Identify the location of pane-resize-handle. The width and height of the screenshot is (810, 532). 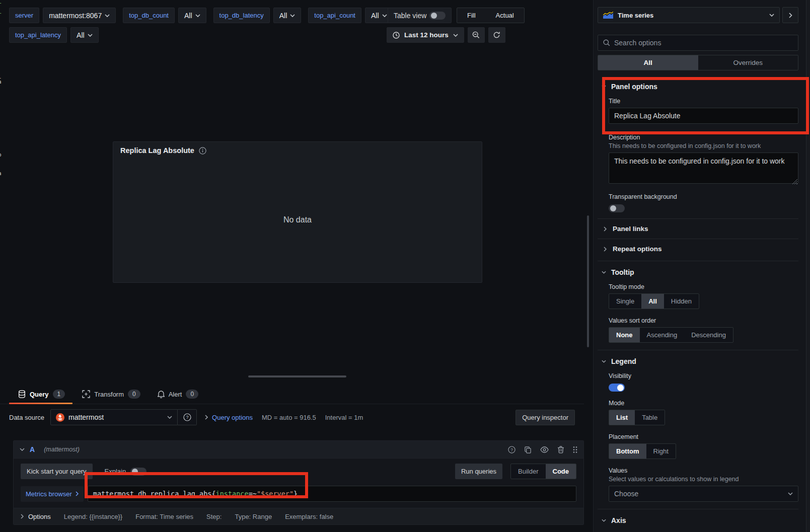
(297, 376).